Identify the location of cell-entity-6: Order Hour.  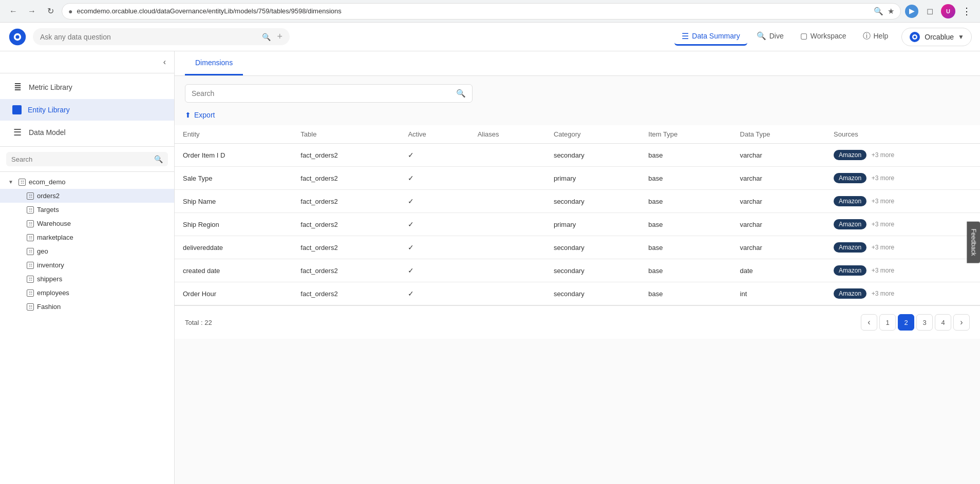
(233, 294).